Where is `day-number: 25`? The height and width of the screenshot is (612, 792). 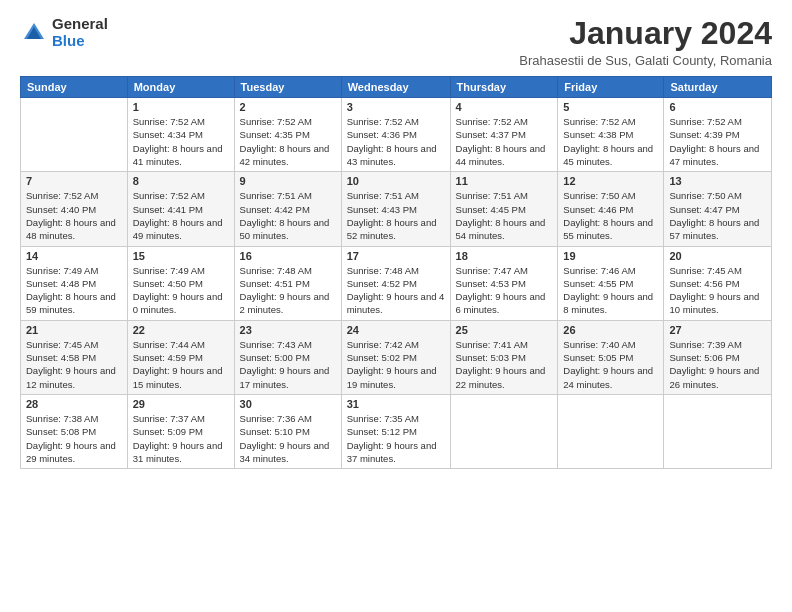 day-number: 25 is located at coordinates (504, 330).